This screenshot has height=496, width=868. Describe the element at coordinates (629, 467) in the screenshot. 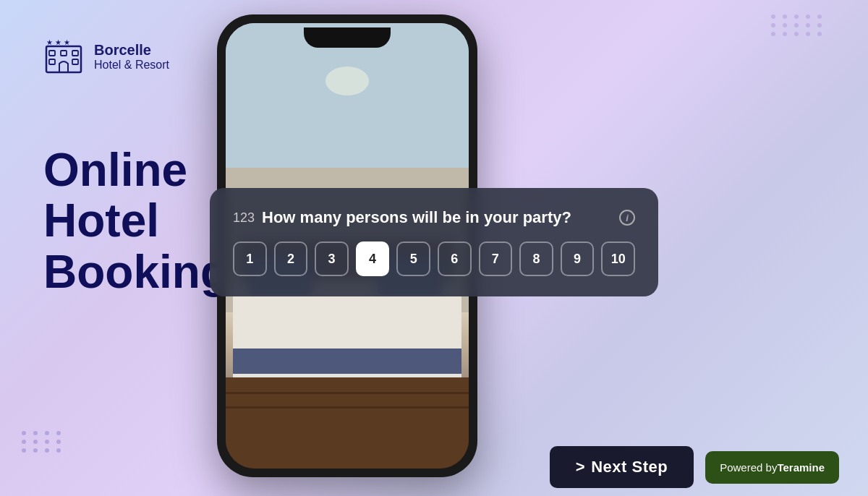

I see `next-step-label: Next Step` at that location.